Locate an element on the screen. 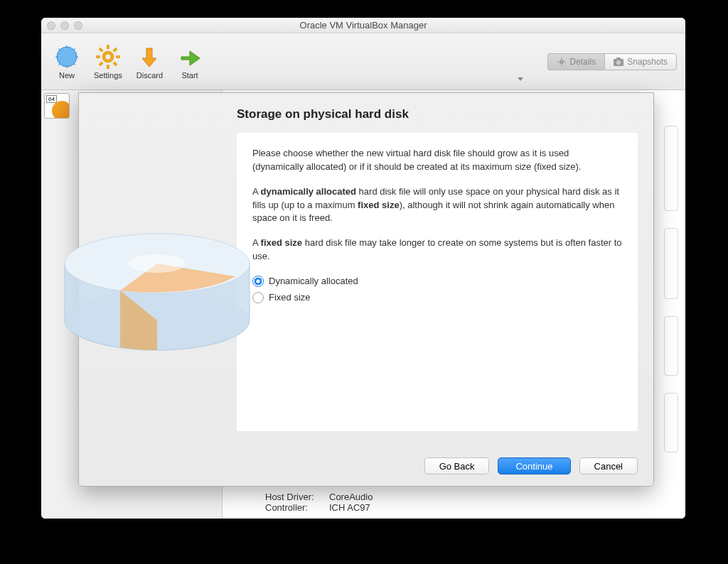  new-button: New is located at coordinates (67, 62).